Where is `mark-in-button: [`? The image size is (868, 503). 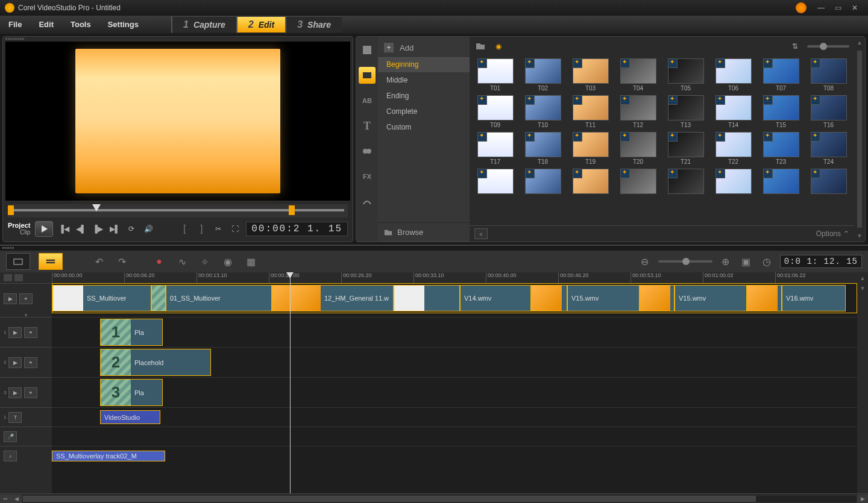
mark-in-button: [ is located at coordinates (184, 229).